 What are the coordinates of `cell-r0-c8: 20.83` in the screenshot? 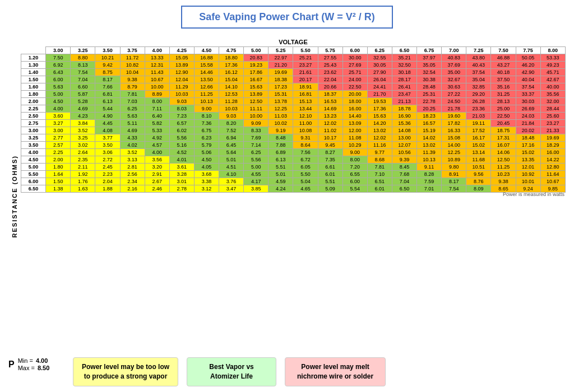 It's located at (256, 58).